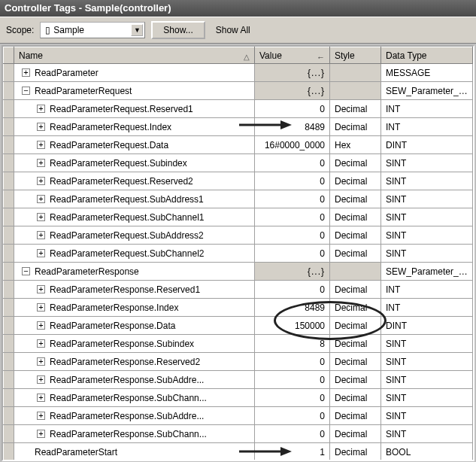 The width and height of the screenshot is (476, 462). Describe the element at coordinates (293, 326) in the screenshot. I see `tag-value: 150000` at that location.